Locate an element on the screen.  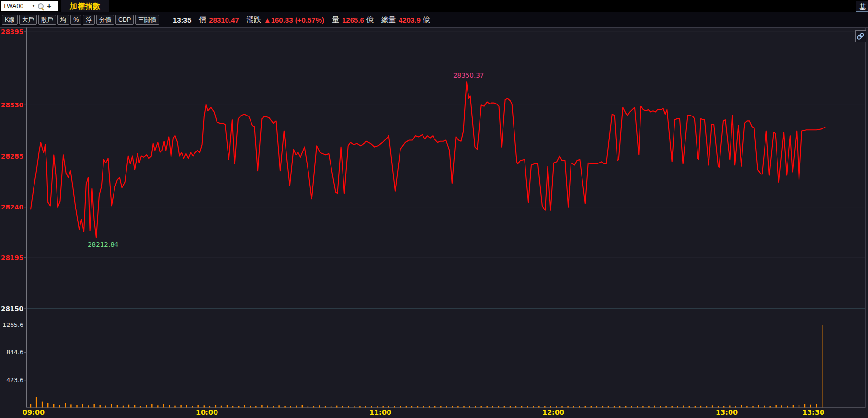
toolbar-button-percent: % is located at coordinates (76, 20).